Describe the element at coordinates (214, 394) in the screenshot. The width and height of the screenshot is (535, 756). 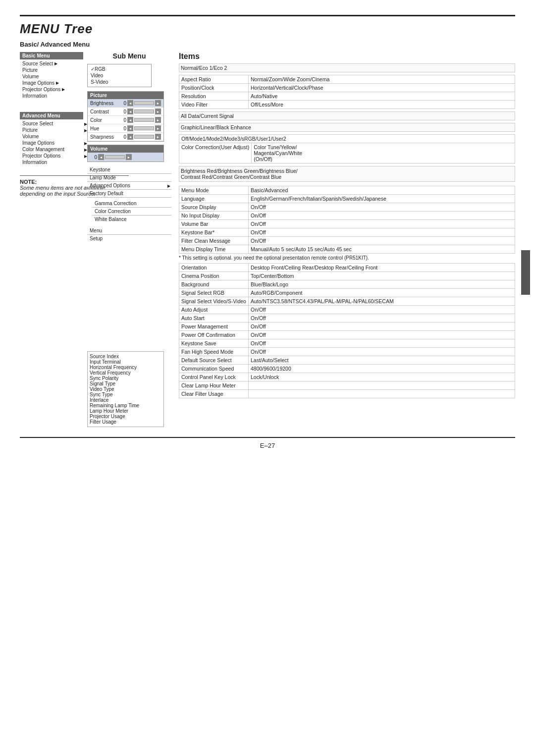
I see `clear-filter-usage-label: Clear Filter Usage` at that location.